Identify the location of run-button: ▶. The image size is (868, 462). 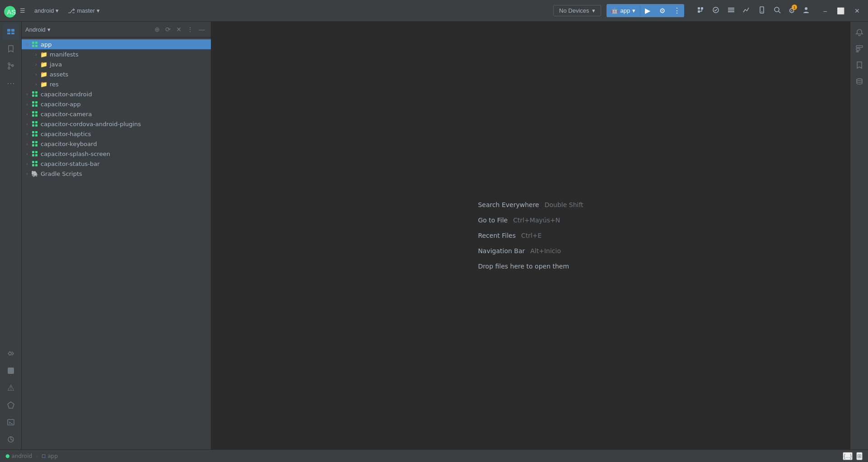
(648, 11).